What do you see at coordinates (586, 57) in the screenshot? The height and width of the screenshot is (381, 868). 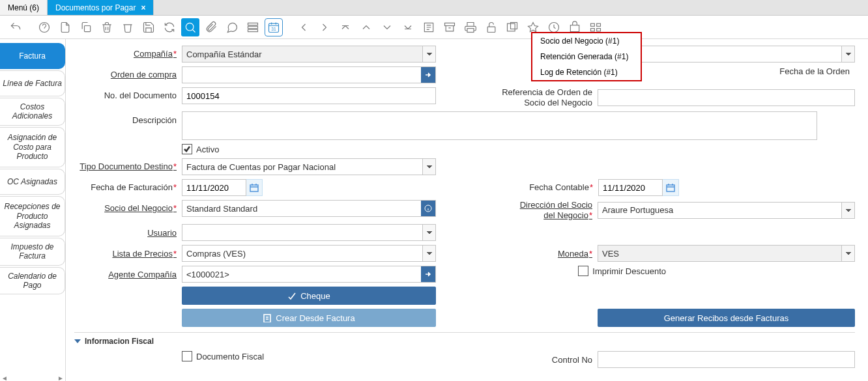 I see `menu-item-retencion: Retención Generada (#1)` at bounding box center [586, 57].